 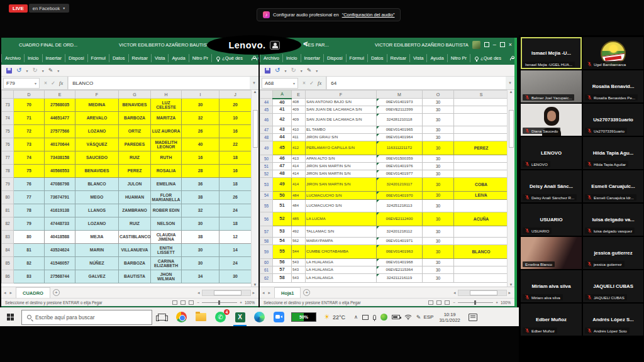 I want to click on cell: 44651477, so click(x=60, y=118).